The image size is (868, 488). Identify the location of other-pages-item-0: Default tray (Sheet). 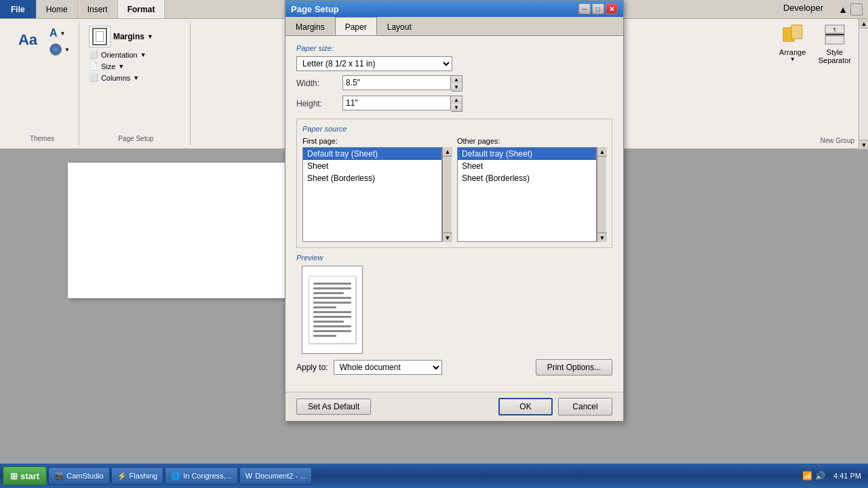
(527, 154).